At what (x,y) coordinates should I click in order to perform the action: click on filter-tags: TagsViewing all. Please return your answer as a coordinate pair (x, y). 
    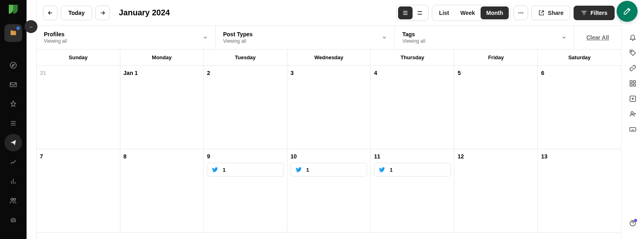
    Looking at the image, I should click on (485, 37).